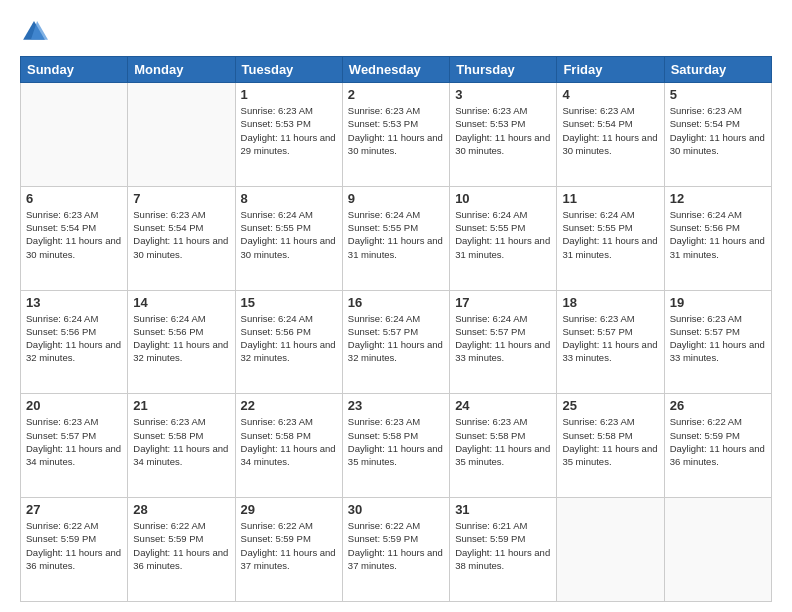 The height and width of the screenshot is (612, 792). What do you see at coordinates (396, 94) in the screenshot?
I see `day-number: 2` at bounding box center [396, 94].